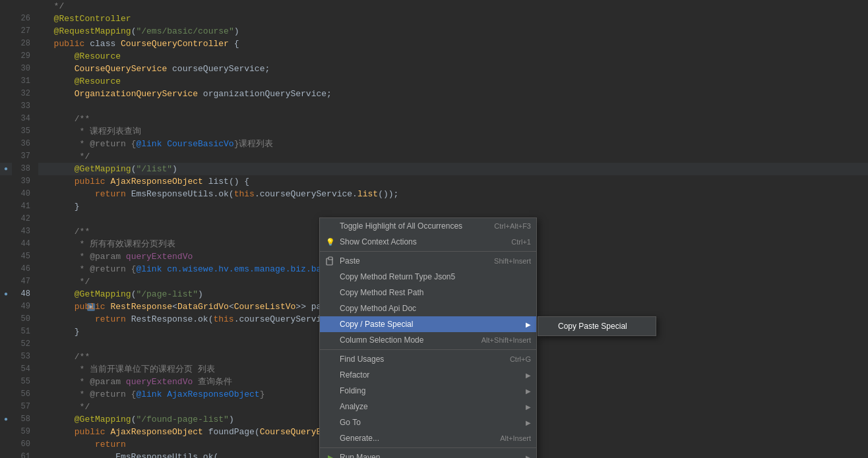  What do you see at coordinates (397, 277) in the screenshot?
I see `menu-item-label: Copy Method Return Type Json5` at bounding box center [397, 277].